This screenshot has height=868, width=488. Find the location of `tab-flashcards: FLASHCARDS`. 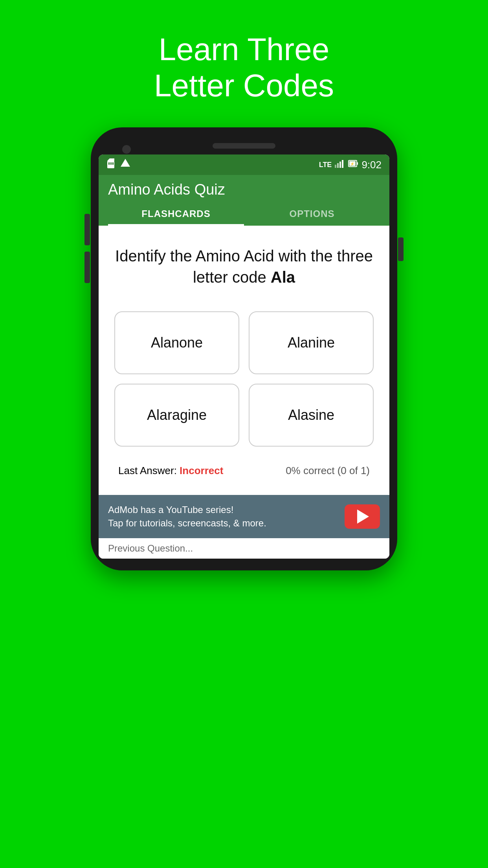

tab-flashcards: FLASHCARDS is located at coordinates (176, 214).